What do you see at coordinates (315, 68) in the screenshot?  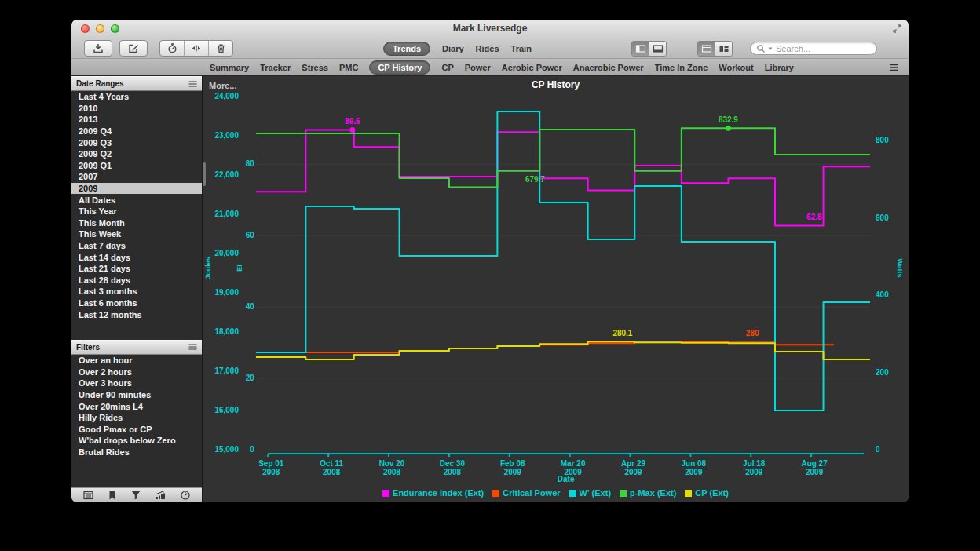 I see `tab-stress: Stress` at bounding box center [315, 68].